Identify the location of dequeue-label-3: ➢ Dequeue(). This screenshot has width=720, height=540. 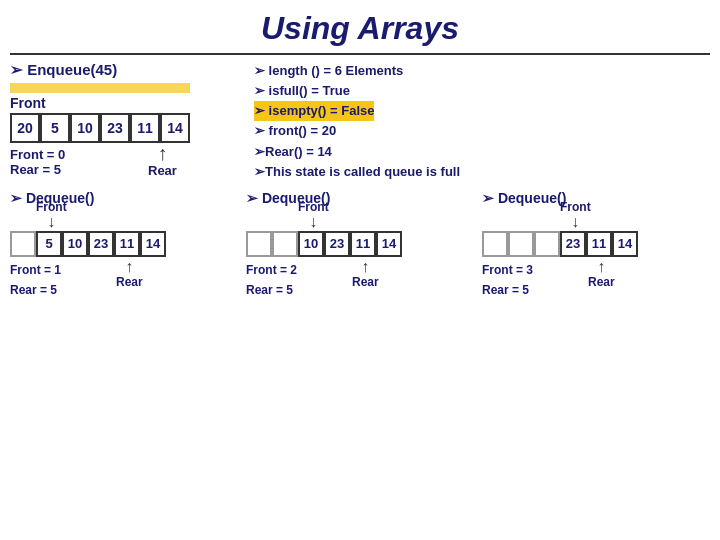
(596, 198).